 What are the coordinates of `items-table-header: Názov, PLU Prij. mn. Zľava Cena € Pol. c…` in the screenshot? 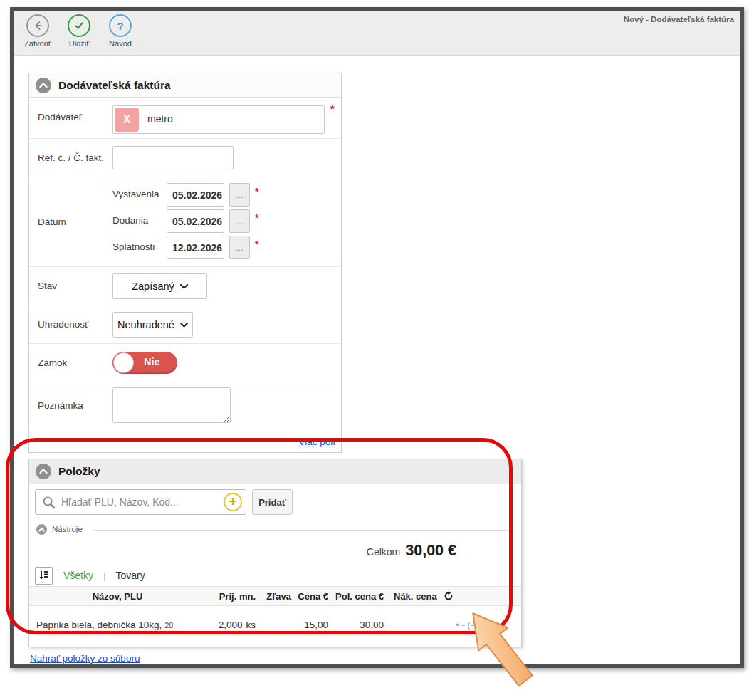 It's located at (275, 596).